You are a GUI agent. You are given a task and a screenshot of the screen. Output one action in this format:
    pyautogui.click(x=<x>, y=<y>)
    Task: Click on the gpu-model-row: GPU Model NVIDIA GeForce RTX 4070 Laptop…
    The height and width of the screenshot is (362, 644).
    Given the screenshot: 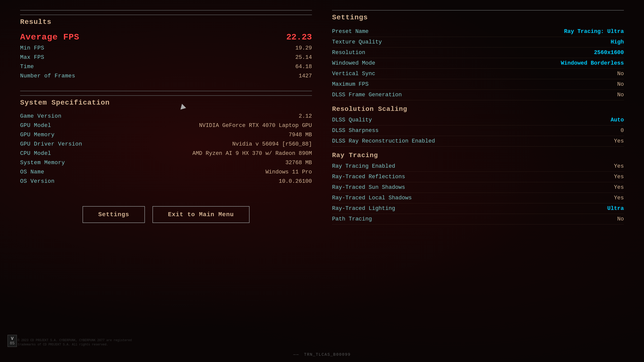 What is the action you would take?
    pyautogui.click(x=166, y=126)
    